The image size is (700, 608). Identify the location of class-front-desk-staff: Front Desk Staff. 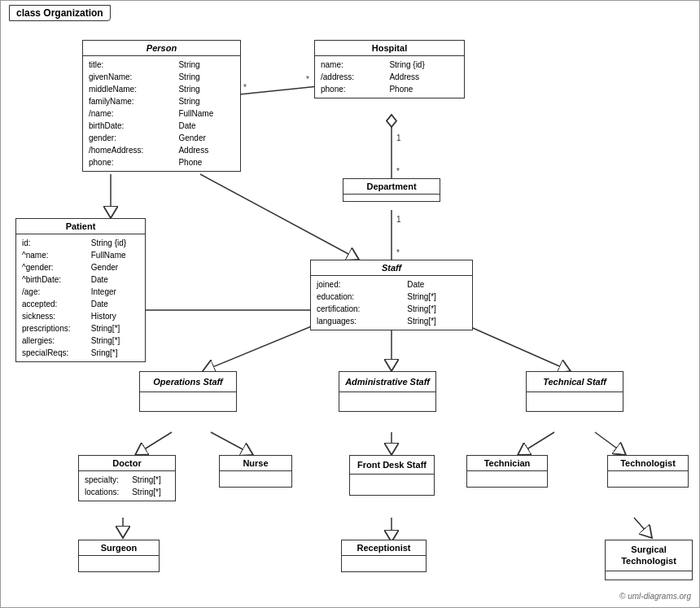
(392, 475).